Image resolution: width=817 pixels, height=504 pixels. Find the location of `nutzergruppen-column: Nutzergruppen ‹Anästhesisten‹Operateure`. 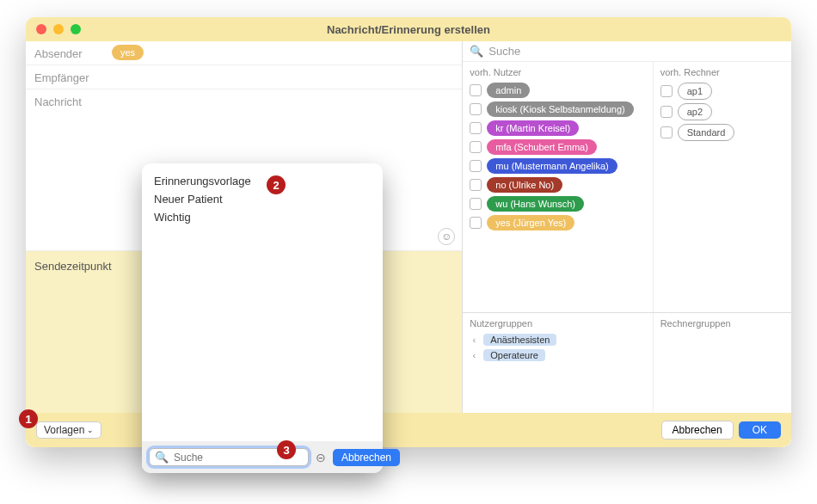

nutzergruppen-column: Nutzergruppen ‹Anästhesisten‹Operateure is located at coordinates (557, 368).